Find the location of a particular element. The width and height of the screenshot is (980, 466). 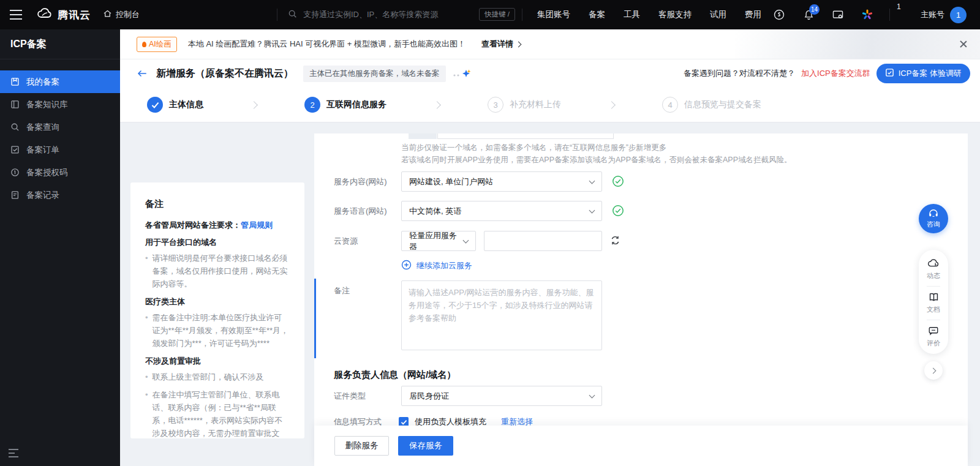

ai-paint-tag-label: AI绘画 is located at coordinates (160, 44).